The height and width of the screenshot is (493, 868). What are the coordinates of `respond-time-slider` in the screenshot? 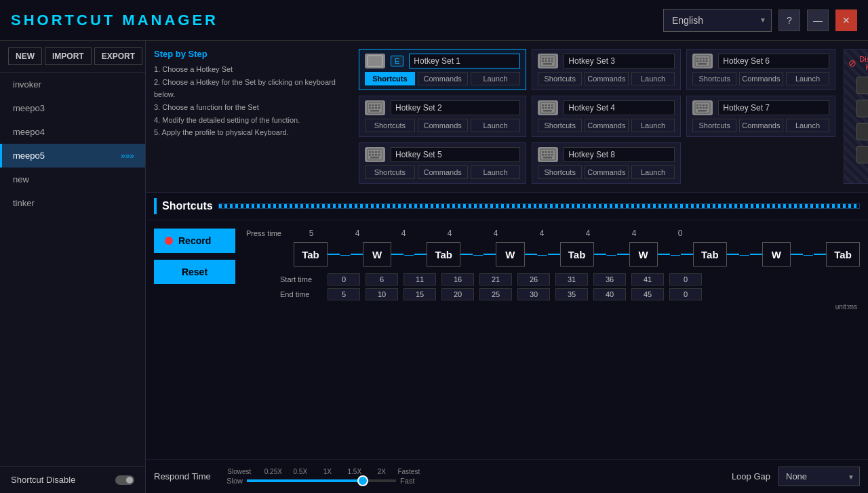 It's located at (321, 481).